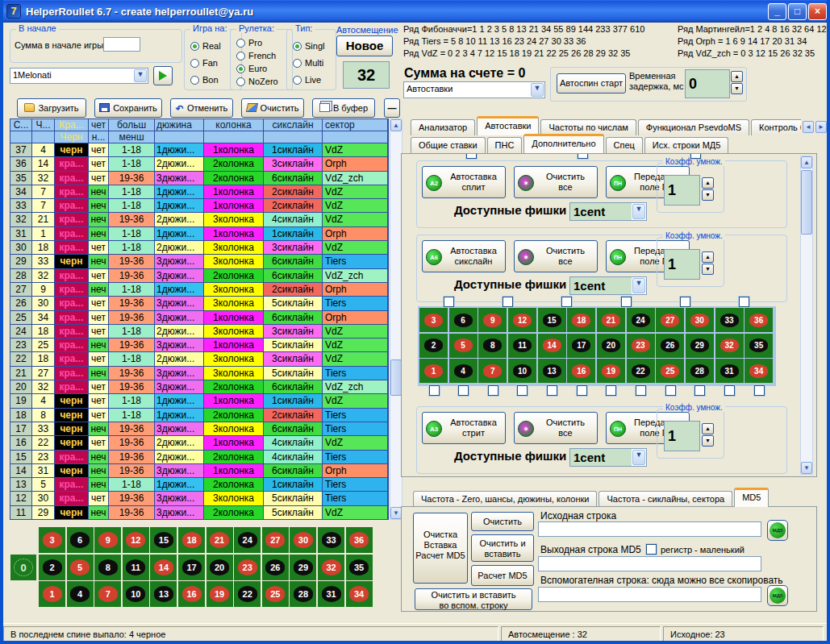  I want to click on md5-aux-input, so click(650, 595).